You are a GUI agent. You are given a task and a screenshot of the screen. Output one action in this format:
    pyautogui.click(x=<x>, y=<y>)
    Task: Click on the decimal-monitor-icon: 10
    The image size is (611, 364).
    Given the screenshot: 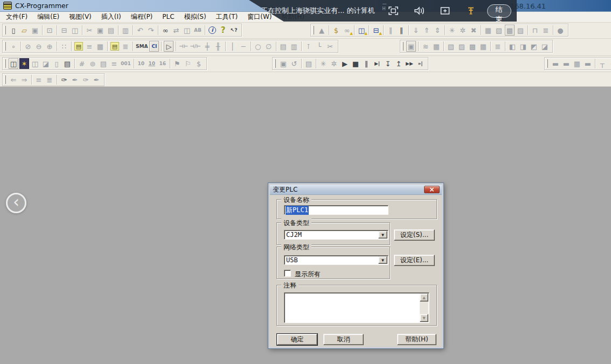 What is the action you would take?
    pyautogui.click(x=141, y=64)
    